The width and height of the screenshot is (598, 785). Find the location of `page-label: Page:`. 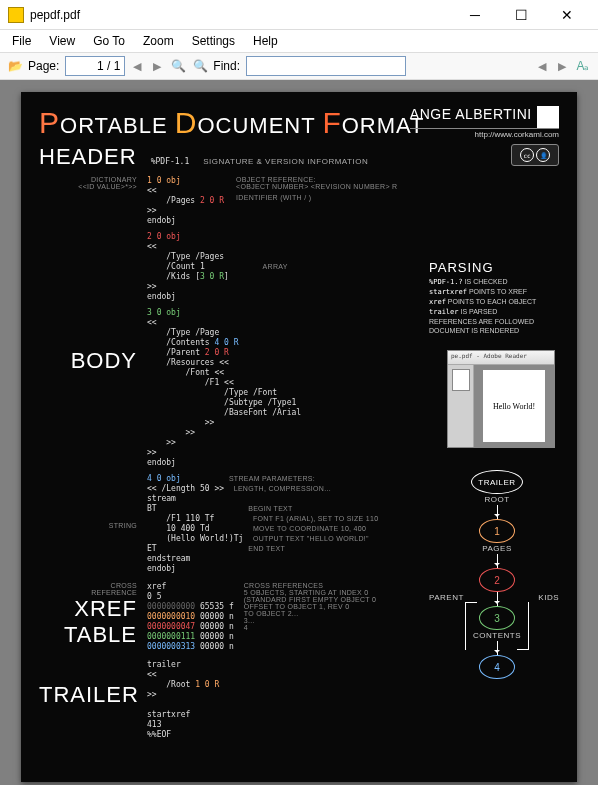

page-label: Page: is located at coordinates (44, 66).